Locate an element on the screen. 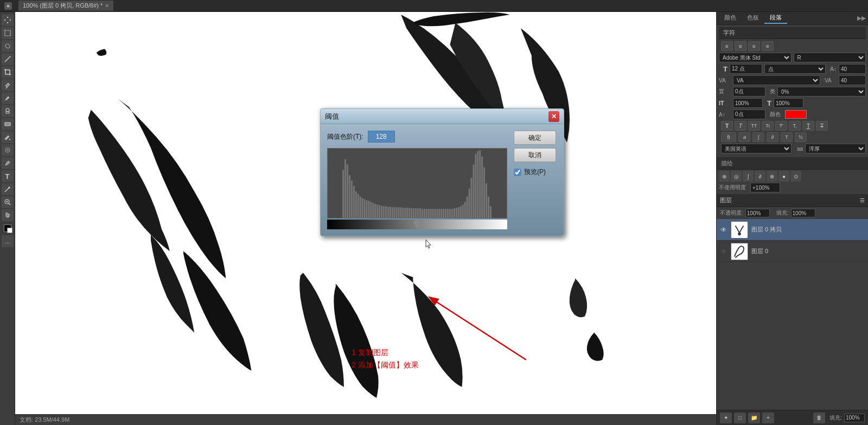  tool-hand is located at coordinates (8, 215).